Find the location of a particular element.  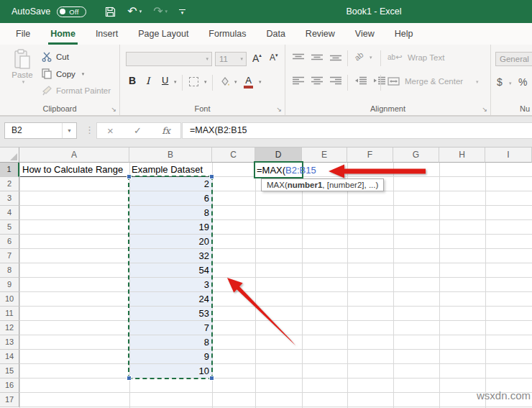

number-format-combo: General is located at coordinates (513, 59).